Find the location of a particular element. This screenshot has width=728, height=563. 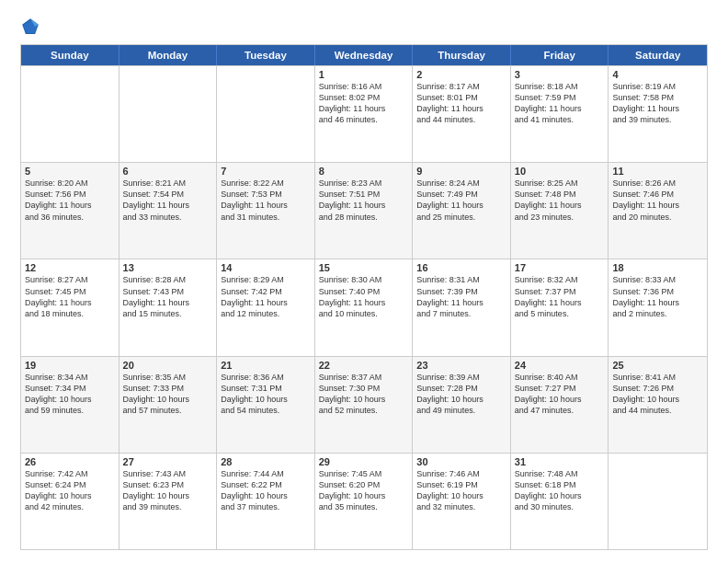

calendar-header-wednesday: Wednesday is located at coordinates (364, 55).